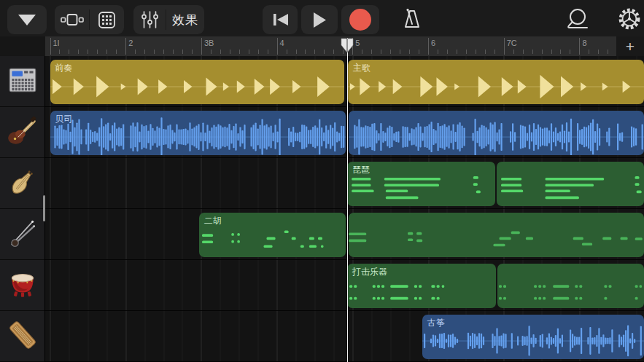 This screenshot has height=362, width=644. What do you see at coordinates (150, 20) in the screenshot?
I see `mixer-faders-icon` at bounding box center [150, 20].